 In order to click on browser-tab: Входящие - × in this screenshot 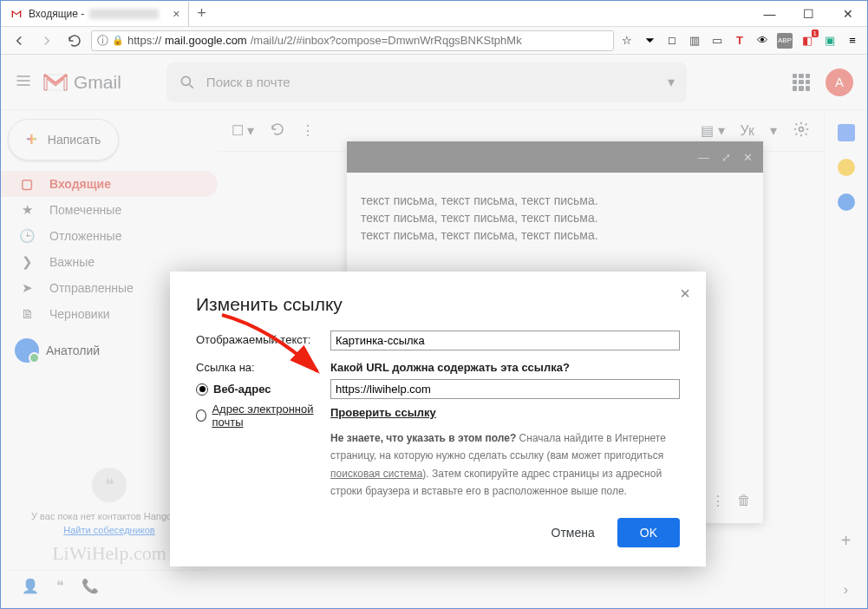, I will do `click(95, 14)`.